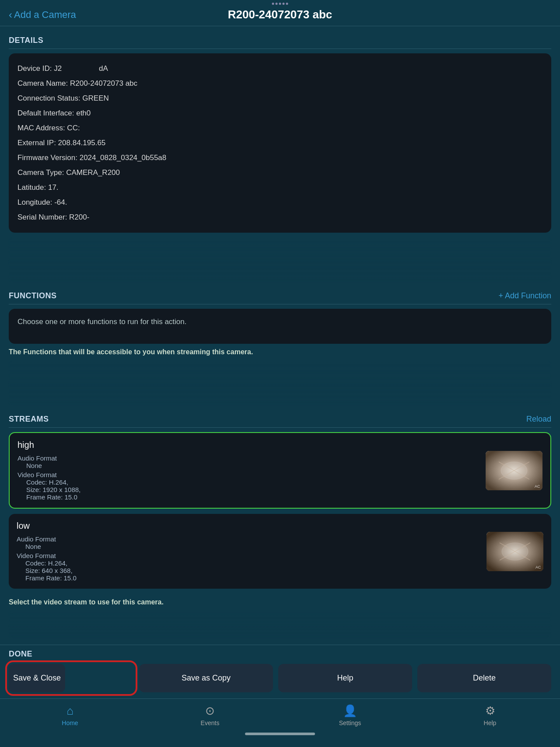 The image size is (560, 747). What do you see at coordinates (249, 465) in the screenshot?
I see `stream-audio-value-high: None` at bounding box center [249, 465].